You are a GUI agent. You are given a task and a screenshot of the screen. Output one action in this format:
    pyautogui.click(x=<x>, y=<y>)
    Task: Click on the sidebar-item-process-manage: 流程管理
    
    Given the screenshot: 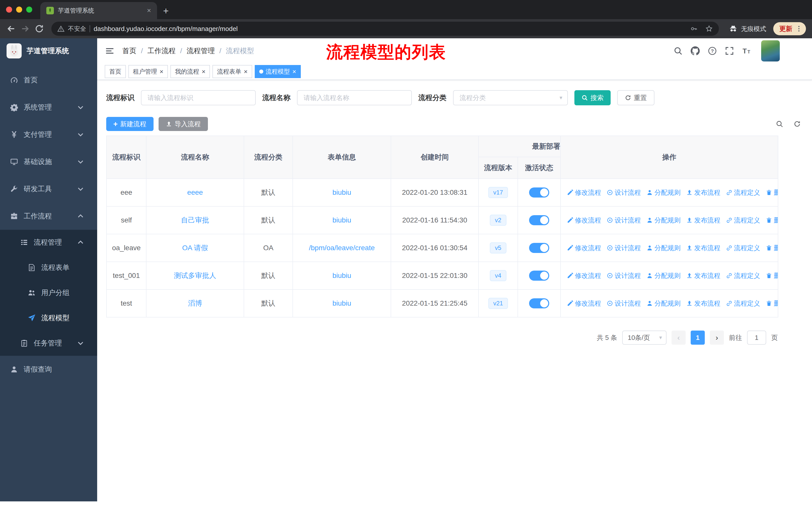 What is the action you would take?
    pyautogui.click(x=49, y=242)
    